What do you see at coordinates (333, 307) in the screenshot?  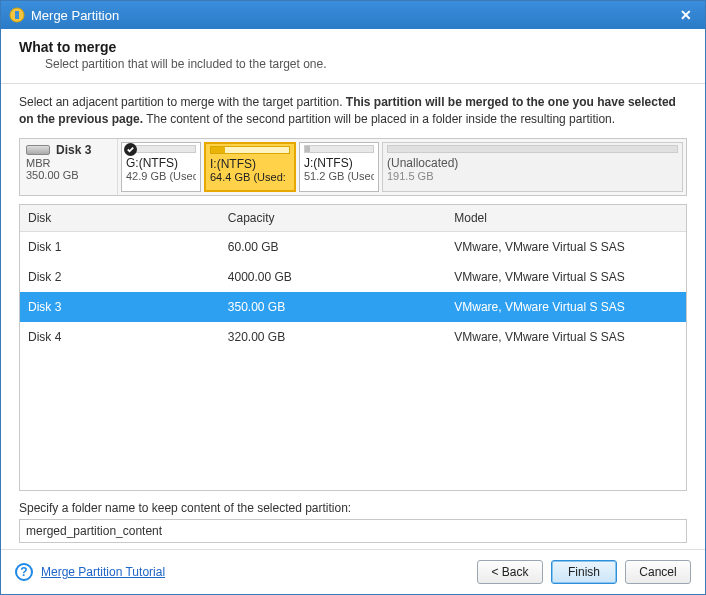 I see `cell-capacity: 350.00 GB` at bounding box center [333, 307].